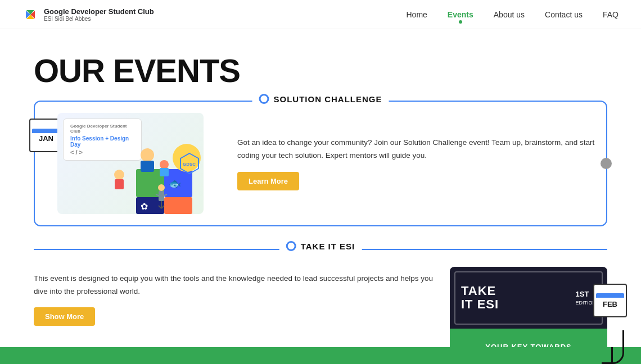 The image size is (641, 364). What do you see at coordinates (610, 301) in the screenshot?
I see `calendar-feb: FEB` at bounding box center [610, 301].